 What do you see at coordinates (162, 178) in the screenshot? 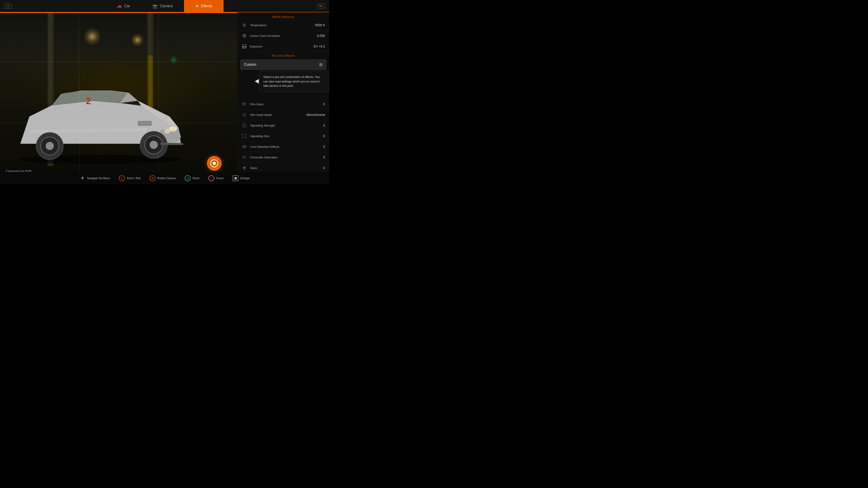
I see `control-rotate: R Rotate Camera` at bounding box center [162, 178].